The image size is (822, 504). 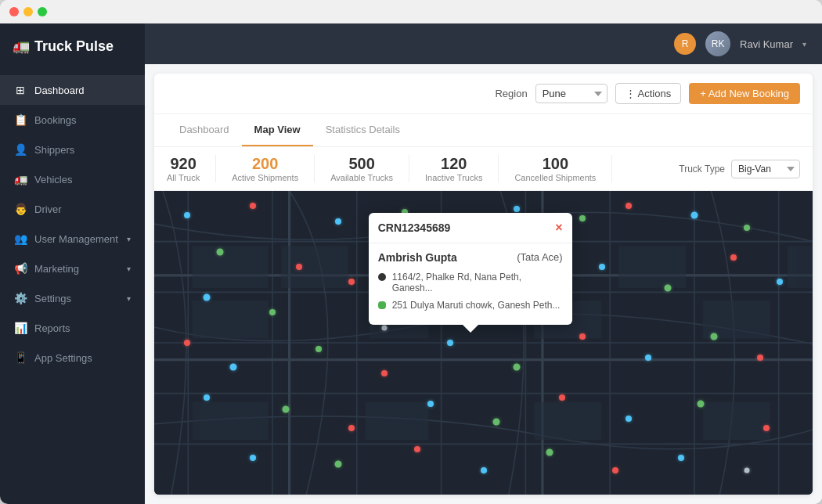 What do you see at coordinates (454, 169) in the screenshot?
I see `stat-inactive-trucks: 120 Inactive Trucks` at bounding box center [454, 169].